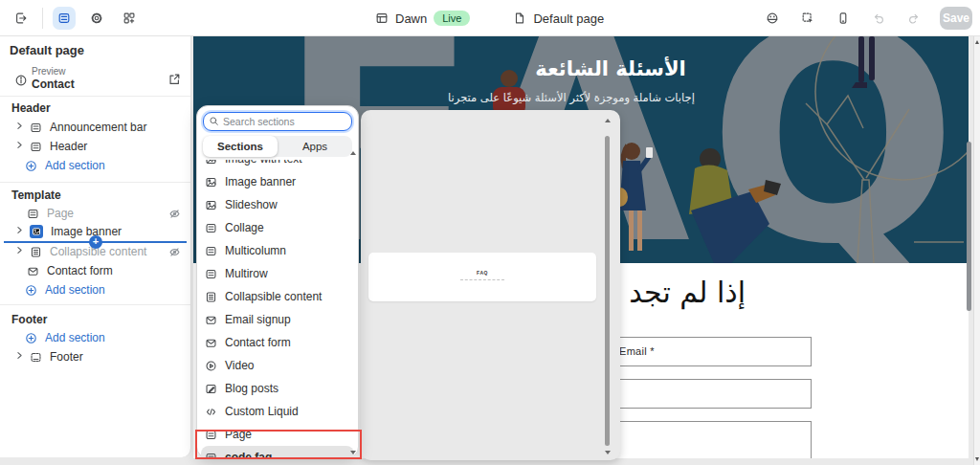 The height and width of the screenshot is (465, 980). I want to click on popup-item-label: Collapsible content, so click(274, 297).